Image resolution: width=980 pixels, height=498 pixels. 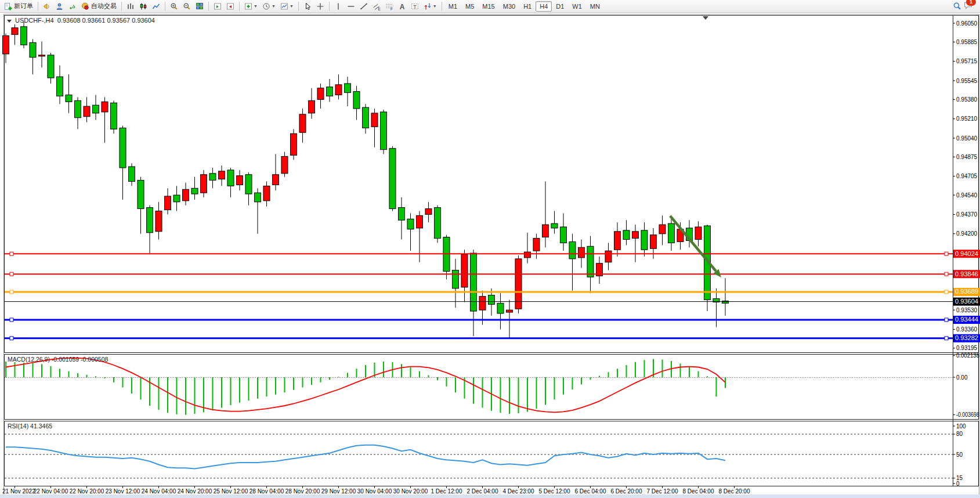 What do you see at coordinates (375, 491) in the screenshot?
I see `svg-text: 30 Nov 04:00` at bounding box center [375, 491].